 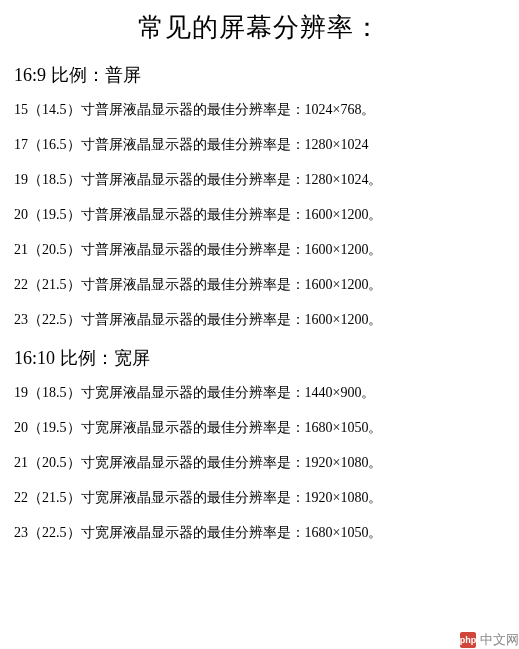 I want to click on watermark-label: 中文网, so click(x=500, y=640).